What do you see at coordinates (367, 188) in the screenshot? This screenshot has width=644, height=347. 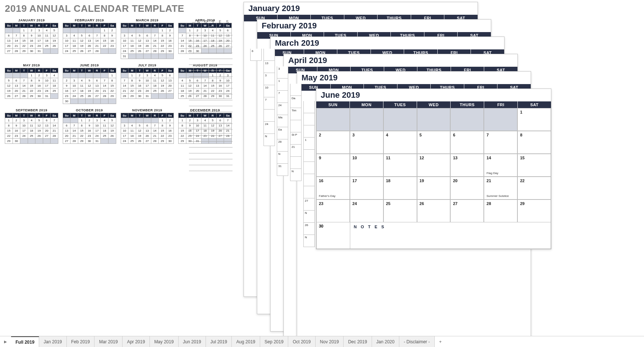 I see `calendar-day-cell: 17` at bounding box center [367, 188].